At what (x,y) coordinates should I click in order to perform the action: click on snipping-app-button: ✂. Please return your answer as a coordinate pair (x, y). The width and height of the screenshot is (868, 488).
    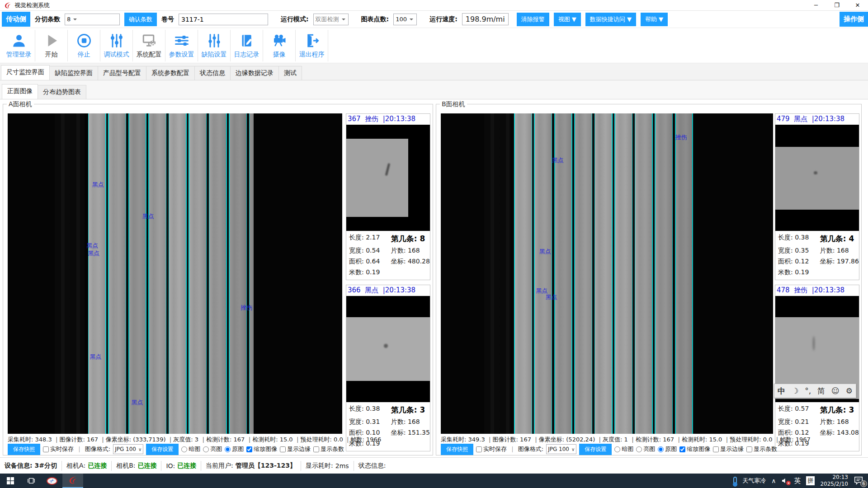
    Looking at the image, I should click on (52, 481).